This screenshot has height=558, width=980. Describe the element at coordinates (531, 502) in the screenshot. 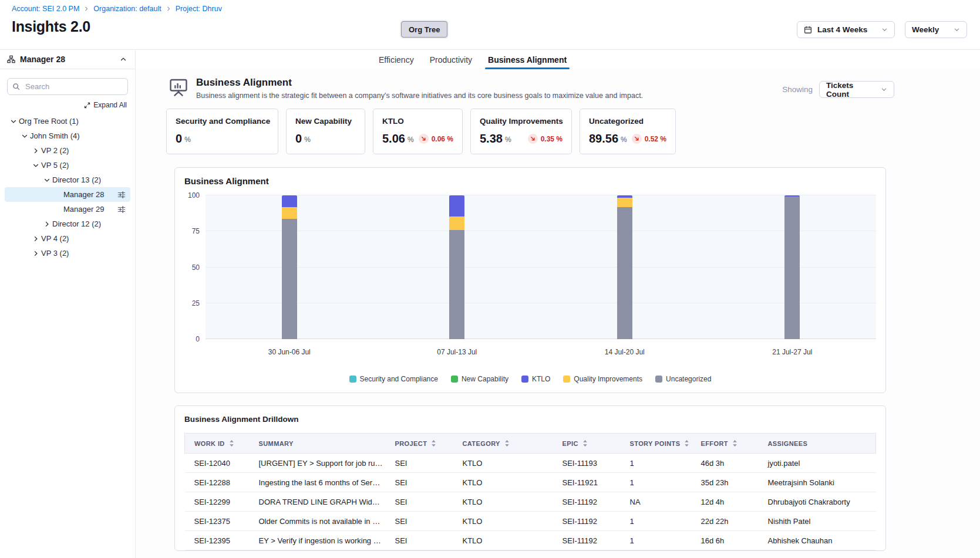

I see `table-row: SEI-12299DORA TREND LINE GRAPH Widgets i…` at that location.